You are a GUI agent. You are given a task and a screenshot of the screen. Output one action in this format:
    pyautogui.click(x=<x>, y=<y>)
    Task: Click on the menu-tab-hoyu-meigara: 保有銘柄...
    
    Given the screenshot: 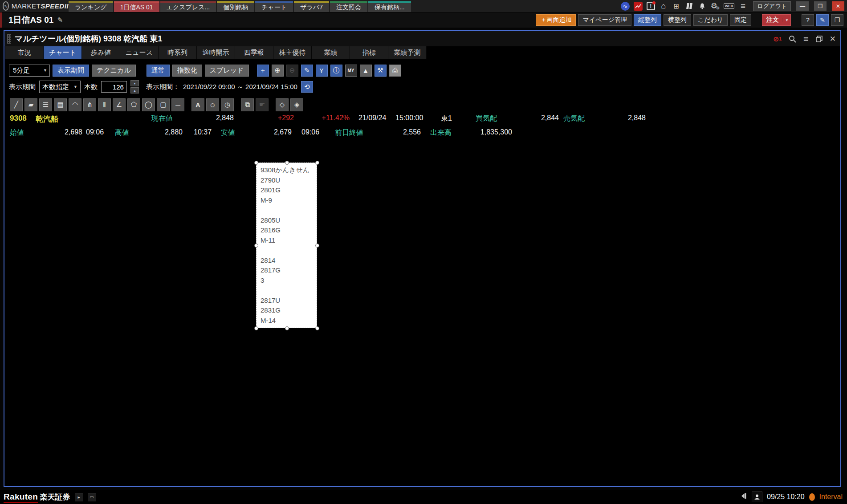 What is the action you would take?
    pyautogui.click(x=390, y=7)
    